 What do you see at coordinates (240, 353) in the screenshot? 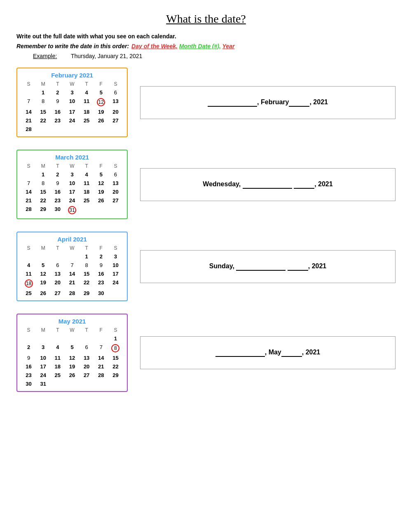
I see `day-blank` at bounding box center [240, 353].